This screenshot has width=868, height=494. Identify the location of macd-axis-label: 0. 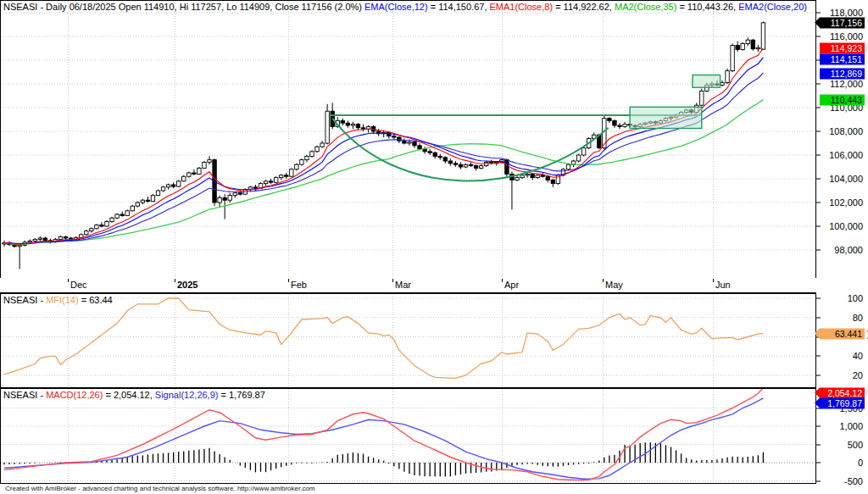
(860, 463).